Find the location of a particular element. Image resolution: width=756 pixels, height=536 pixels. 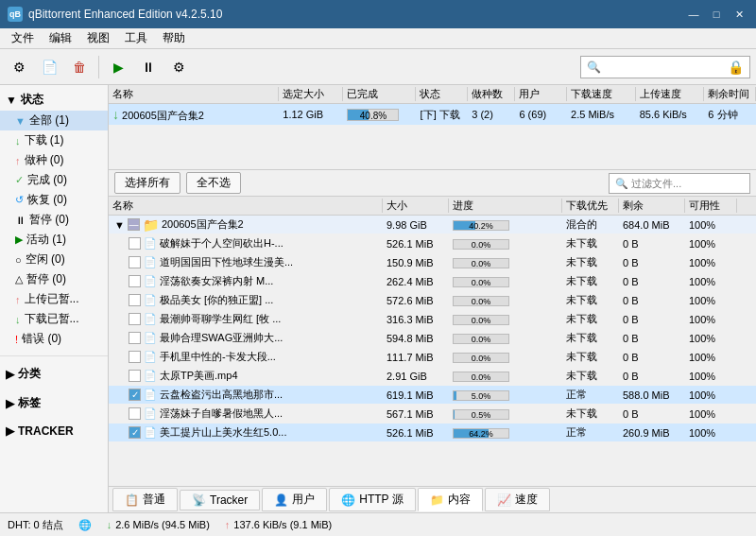

file-priority: 正常 is located at coordinates (591, 433).